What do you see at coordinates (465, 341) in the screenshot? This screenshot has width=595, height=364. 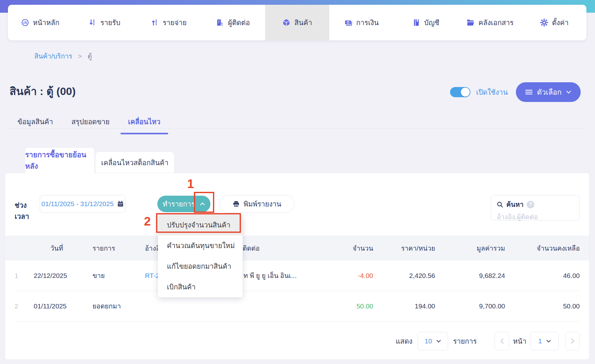 I see `items-label: รายการ` at bounding box center [465, 341].